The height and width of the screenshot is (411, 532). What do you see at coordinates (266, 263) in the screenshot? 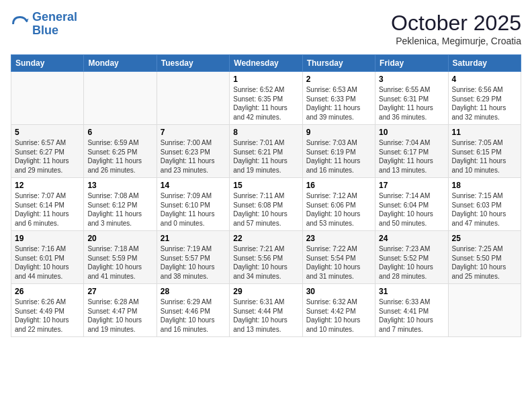
I see `day-info: Sunrise: 7:21 AM Sunset: 5:56 PM Dayligh…` at bounding box center [266, 263].